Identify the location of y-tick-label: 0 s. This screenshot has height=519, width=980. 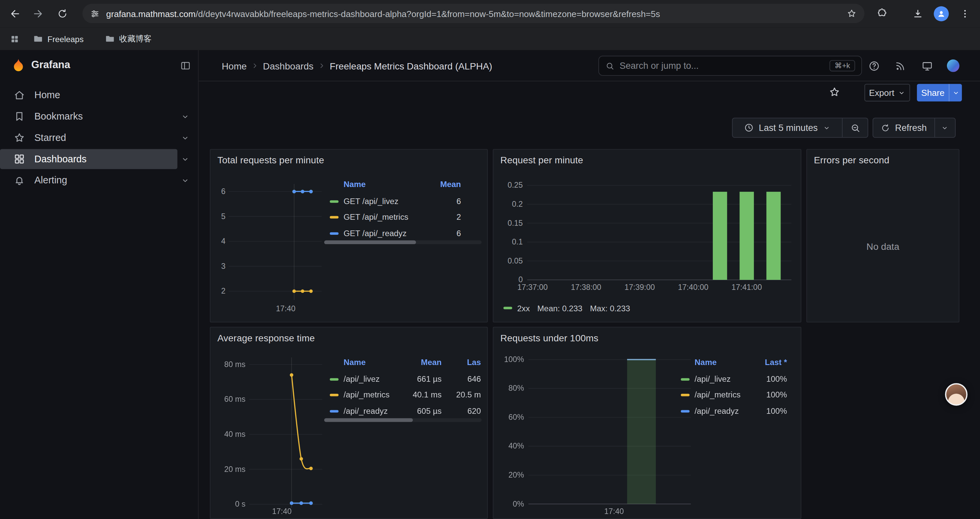
(240, 504).